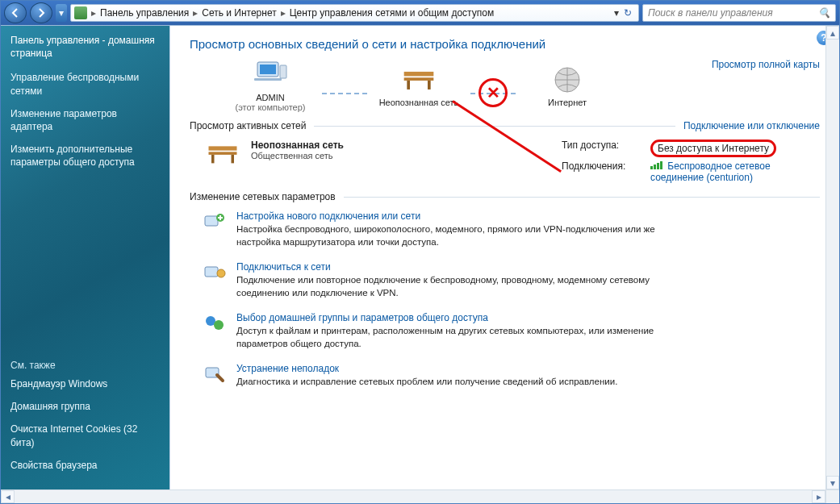 The height and width of the screenshot is (504, 840). Describe the element at coordinates (86, 465) in the screenshot. I see `see-also-browser: Свойства браузера` at that location.